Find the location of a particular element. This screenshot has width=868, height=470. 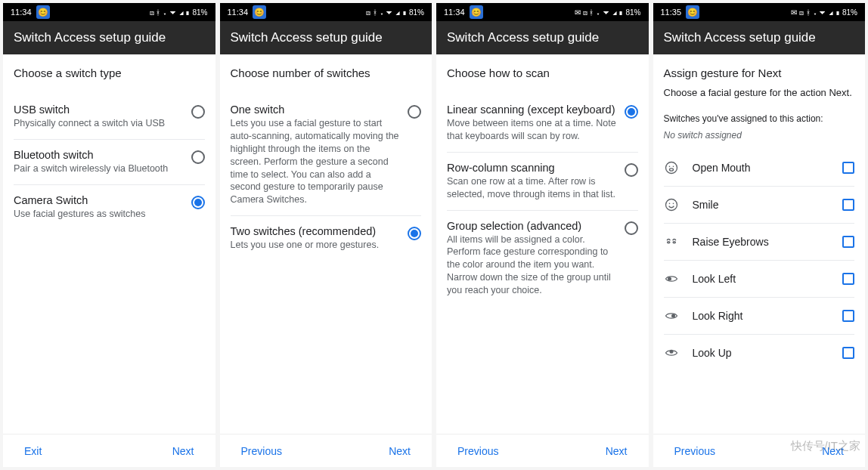

eyebrows-icon is located at coordinates (671, 242).